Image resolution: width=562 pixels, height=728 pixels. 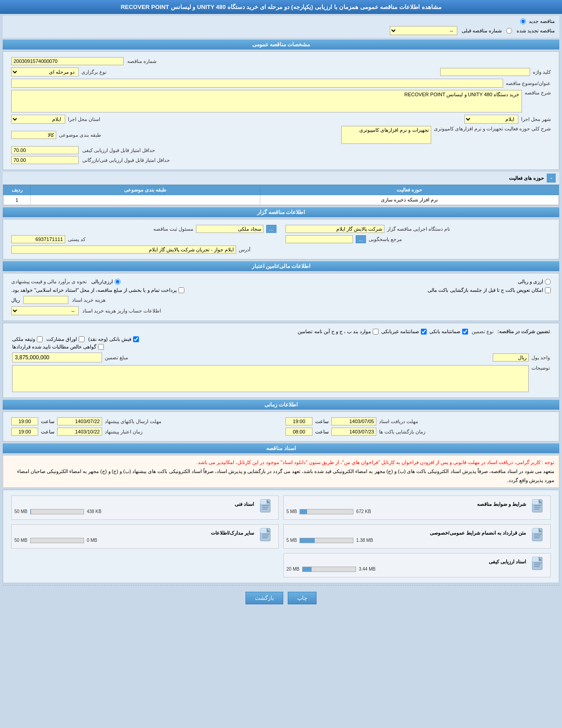 I want to click on tender-number-input, so click(x=67, y=61).